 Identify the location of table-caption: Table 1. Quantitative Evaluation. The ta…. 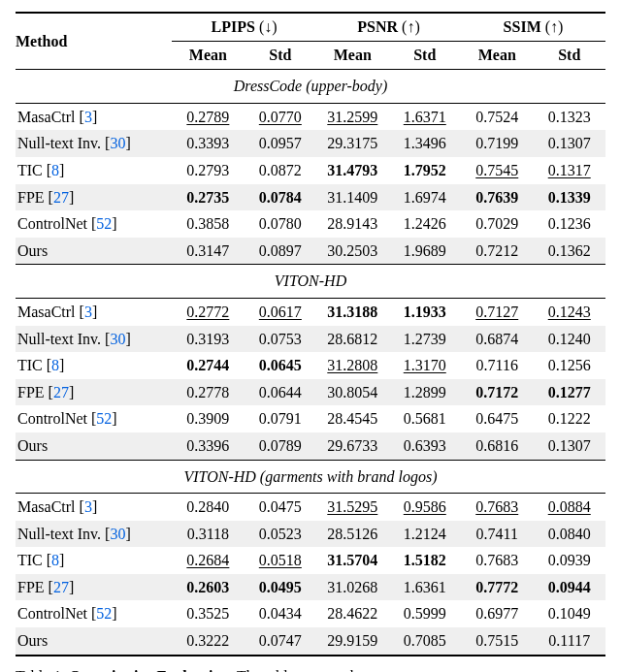
(310, 670).